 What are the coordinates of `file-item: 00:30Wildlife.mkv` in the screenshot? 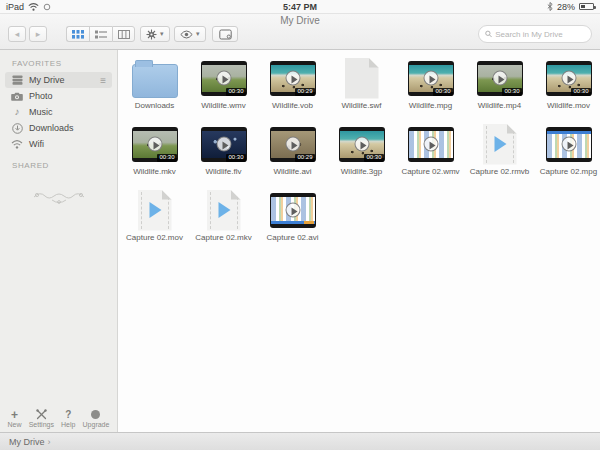 It's located at (154, 156).